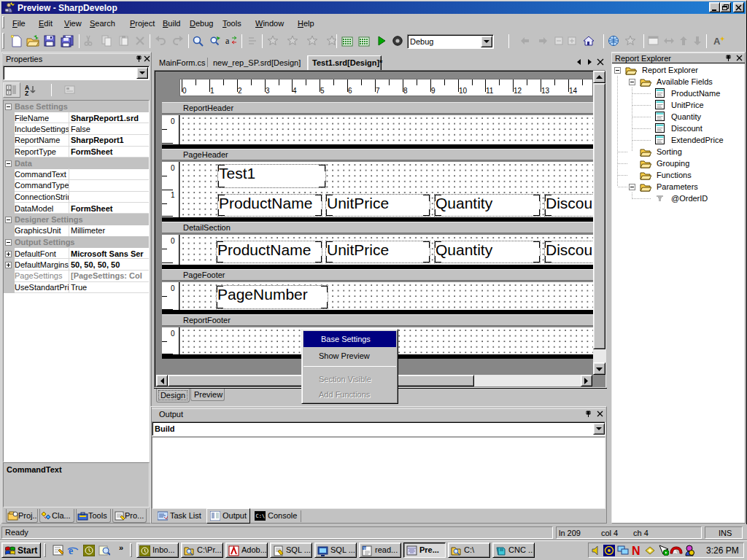  What do you see at coordinates (71, 551) in the screenshot?
I see `svg-text: e` at bounding box center [71, 551].